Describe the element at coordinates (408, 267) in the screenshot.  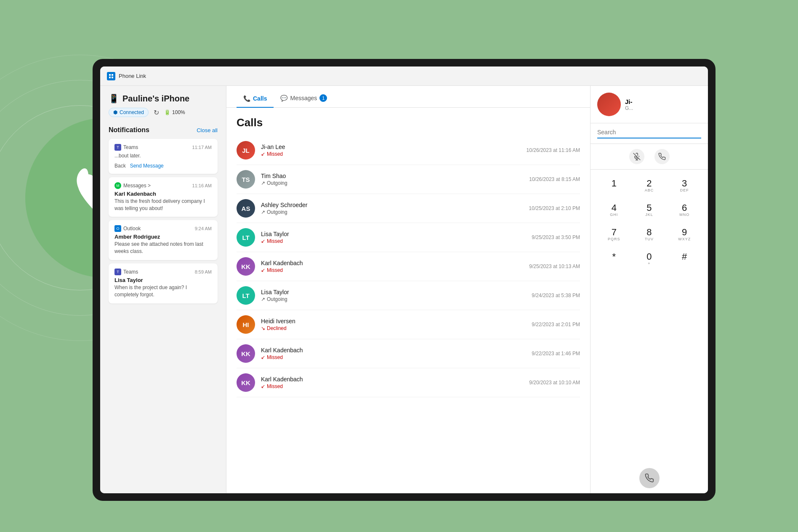
I see `call-row: KK Karl Kadenbach ↙ Missed 9/25/2023 at …` at that location.